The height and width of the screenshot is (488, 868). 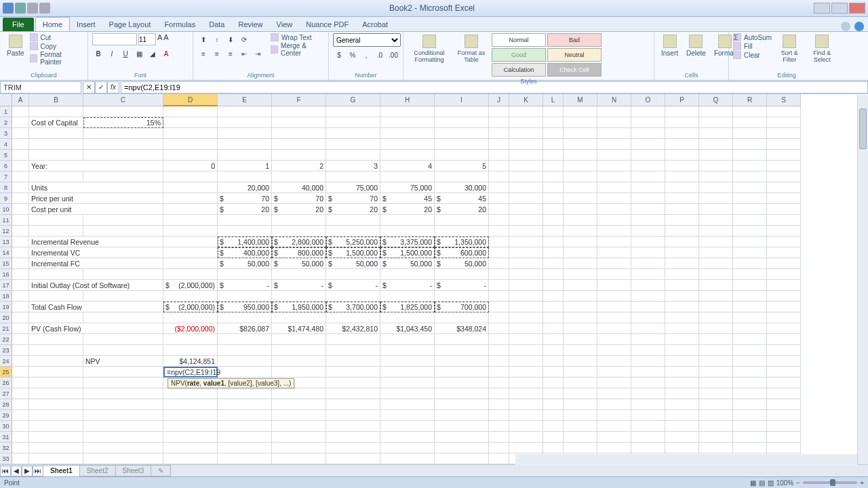 What do you see at coordinates (499, 329) in the screenshot?
I see `cell-J21` at bounding box center [499, 329].